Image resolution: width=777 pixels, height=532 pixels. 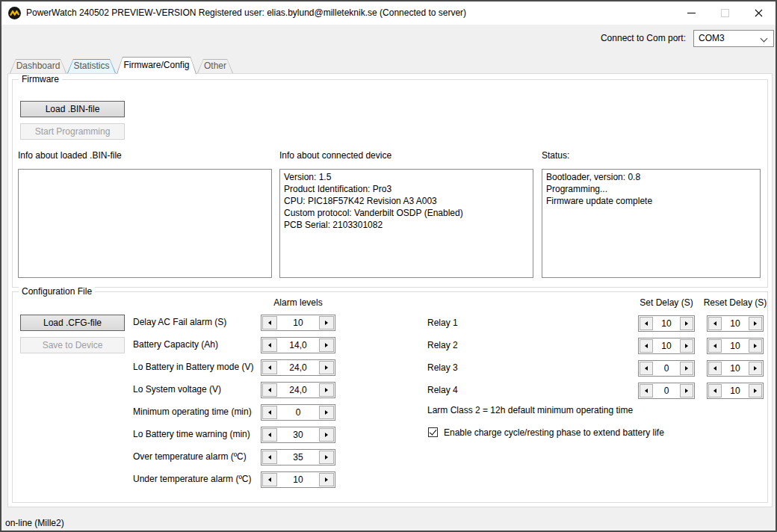 What do you see at coordinates (72, 323) in the screenshot?
I see `load-cfg-file-button: Load .CFG-file` at bounding box center [72, 323].